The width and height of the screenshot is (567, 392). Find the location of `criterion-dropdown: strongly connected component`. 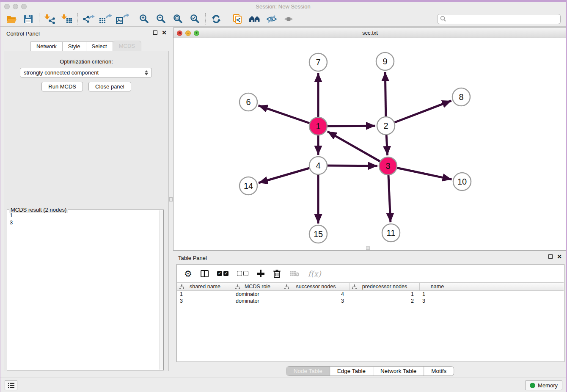

criterion-dropdown: strongly connected component is located at coordinates (86, 73).